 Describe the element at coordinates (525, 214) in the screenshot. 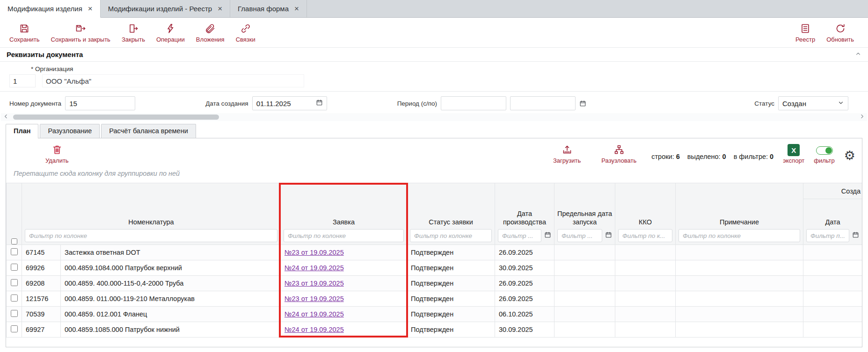

I see `column-header-production-date: Дата производства` at that location.